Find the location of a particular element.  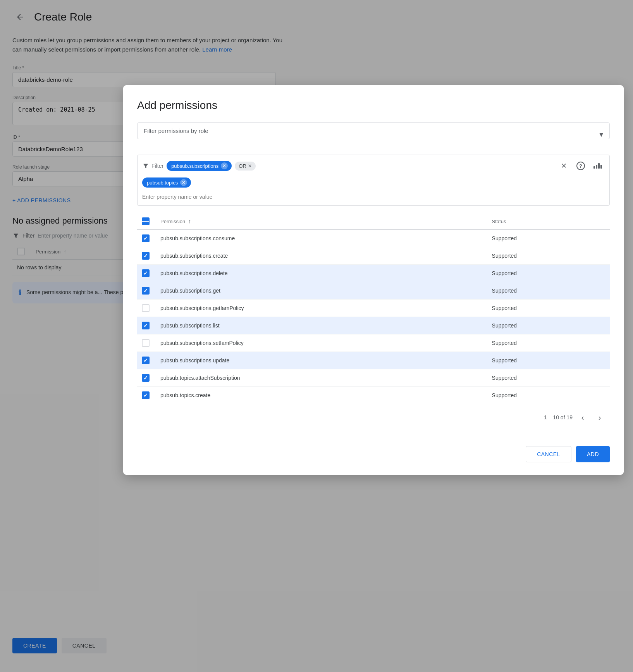

chip-or-close: ✕ is located at coordinates (250, 166).